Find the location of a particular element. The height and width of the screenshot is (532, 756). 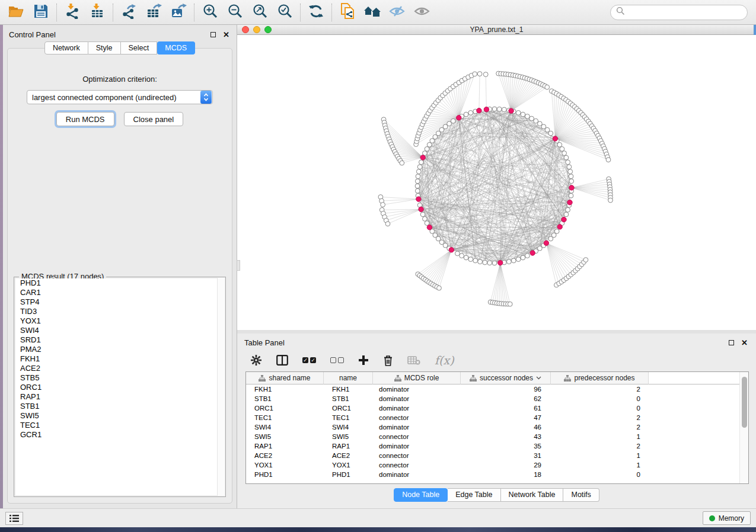

mcds-result-item: CAR1 is located at coordinates (120, 293).